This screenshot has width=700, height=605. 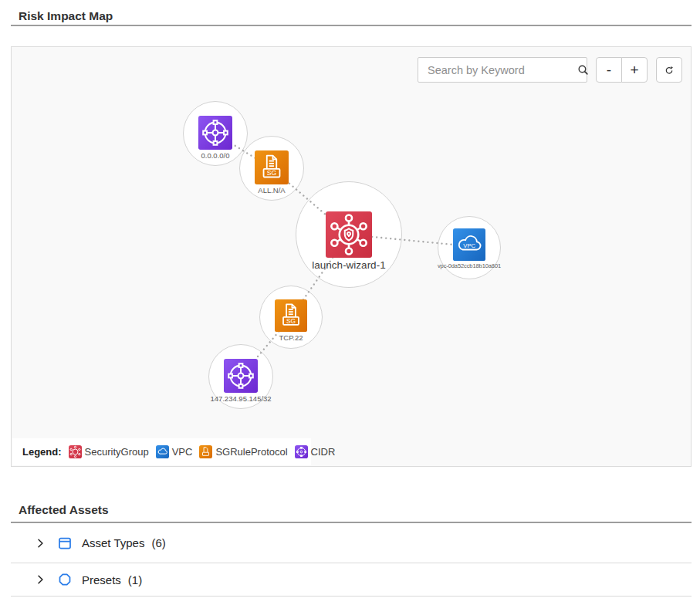 What do you see at coordinates (65, 580) in the screenshot?
I see `presets-icon` at bounding box center [65, 580].